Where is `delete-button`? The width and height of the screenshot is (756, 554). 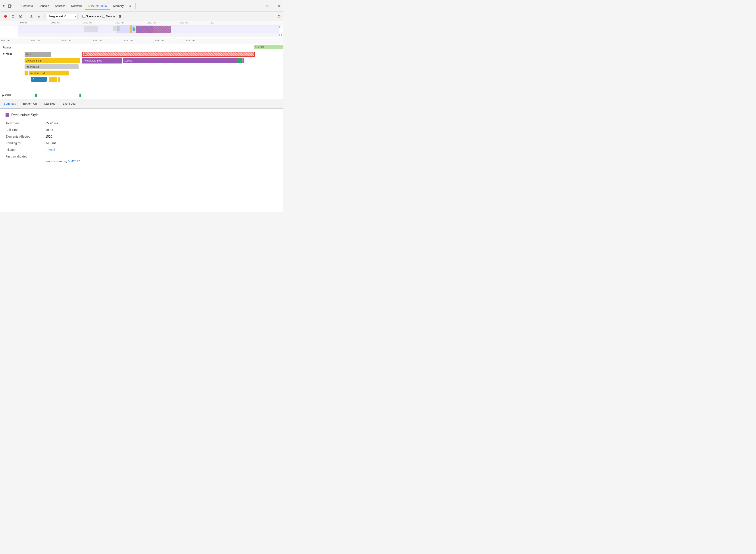 delete-button is located at coordinates (120, 16).